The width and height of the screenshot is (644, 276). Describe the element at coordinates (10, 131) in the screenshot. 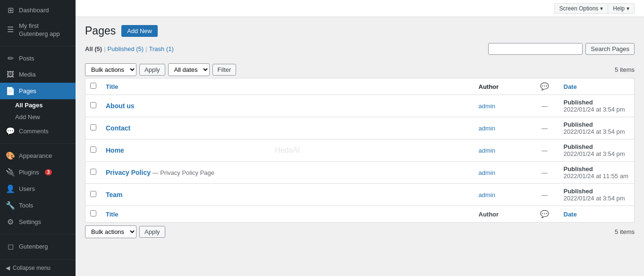

I see `comments-icon: 💬` at that location.